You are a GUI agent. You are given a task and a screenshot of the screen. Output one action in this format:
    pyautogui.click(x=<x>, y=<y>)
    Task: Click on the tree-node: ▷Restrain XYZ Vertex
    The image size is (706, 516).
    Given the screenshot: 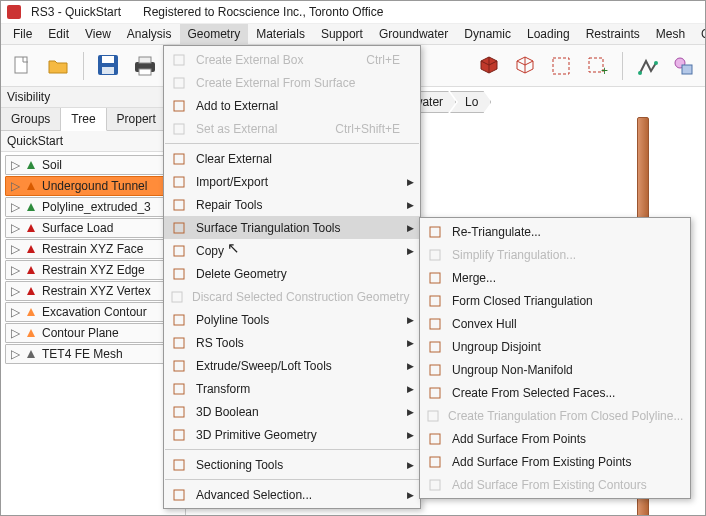 What is the action you would take?
    pyautogui.click(x=93, y=291)
    